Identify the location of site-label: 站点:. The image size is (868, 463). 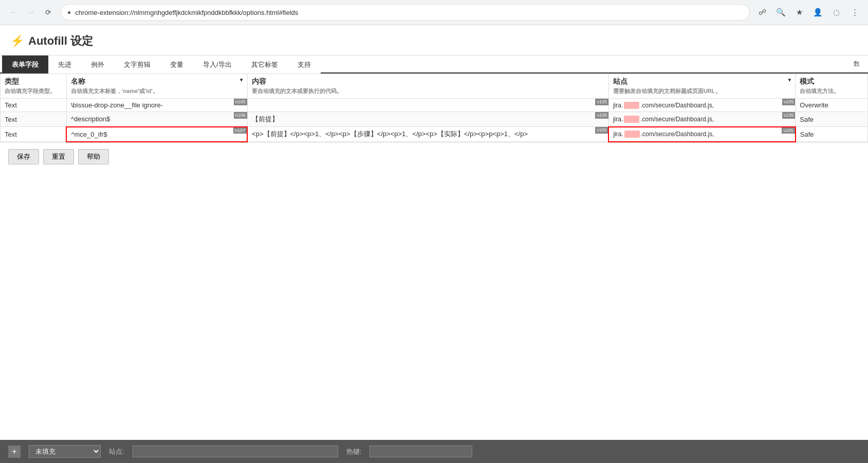
(117, 452).